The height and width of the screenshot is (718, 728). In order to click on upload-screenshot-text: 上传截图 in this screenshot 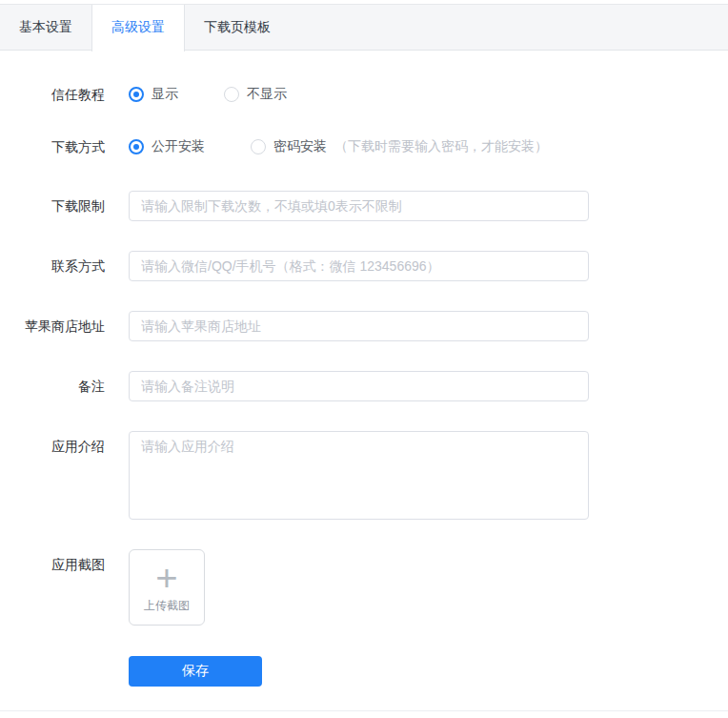, I will do `click(167, 606)`.